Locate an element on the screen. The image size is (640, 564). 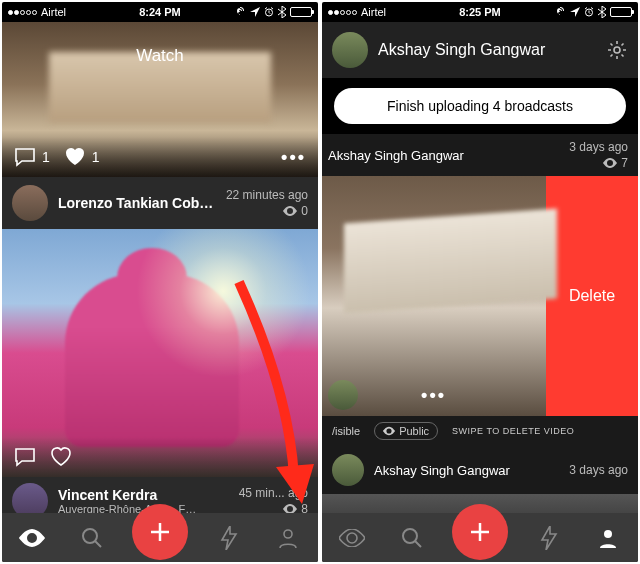
visibility-truncated: /isible is located at coordinates (346, 431).